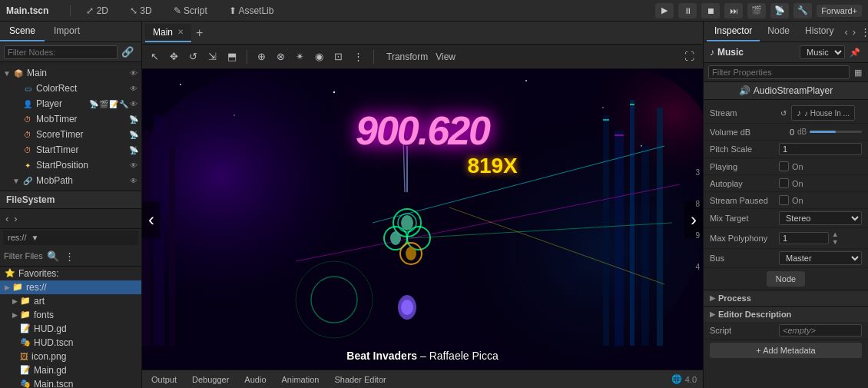  Describe the element at coordinates (10, 274) in the screenshot. I see `favorites-icon: ⭐` at that location.